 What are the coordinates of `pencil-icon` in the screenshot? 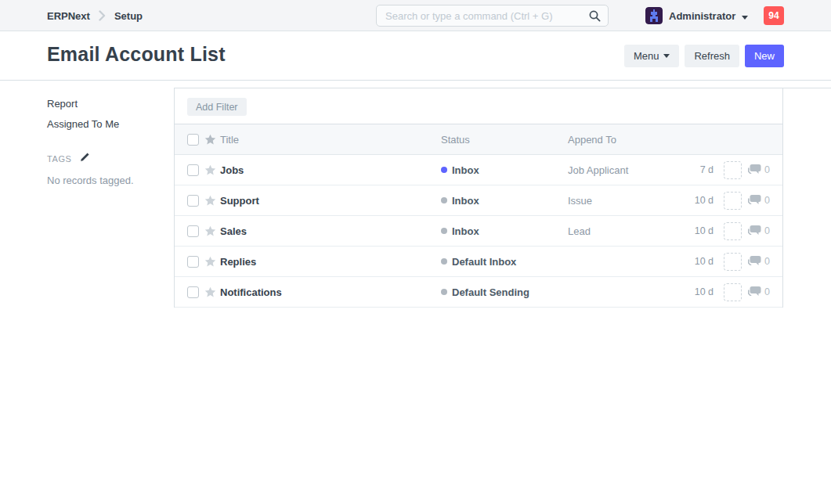 It's located at (85, 159).